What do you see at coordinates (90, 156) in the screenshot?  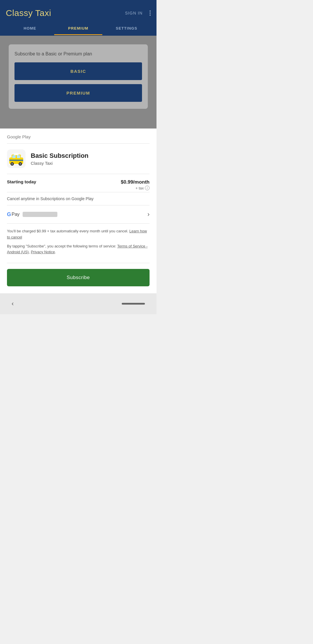 I see `product-name: Basic Subscription` at bounding box center [90, 156].